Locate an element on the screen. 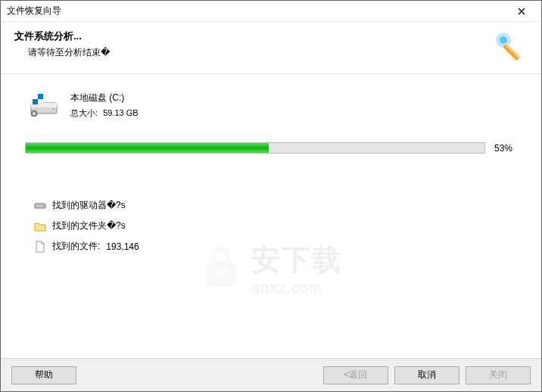 The image size is (542, 392). back-button: <返回 is located at coordinates (356, 375).